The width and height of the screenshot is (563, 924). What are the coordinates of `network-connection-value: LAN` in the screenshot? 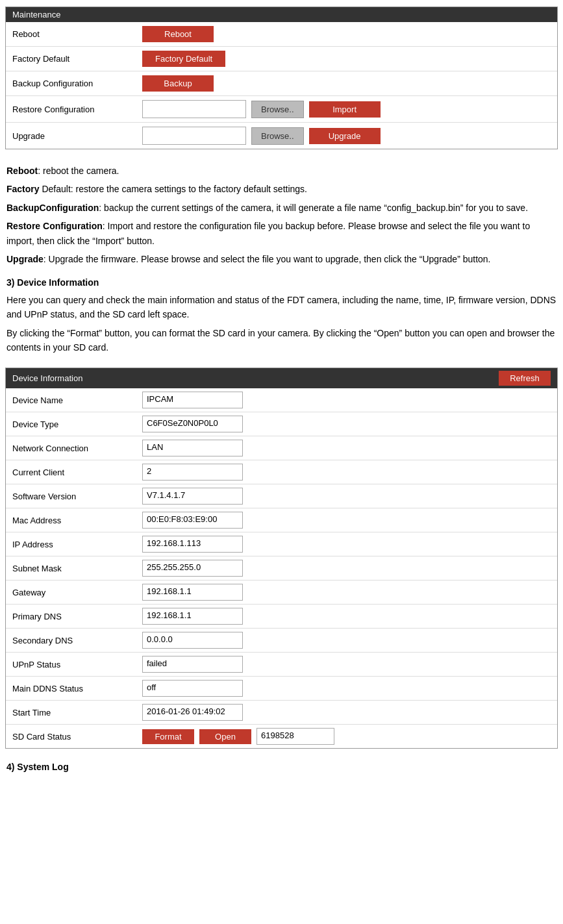 It's located at (192, 448).